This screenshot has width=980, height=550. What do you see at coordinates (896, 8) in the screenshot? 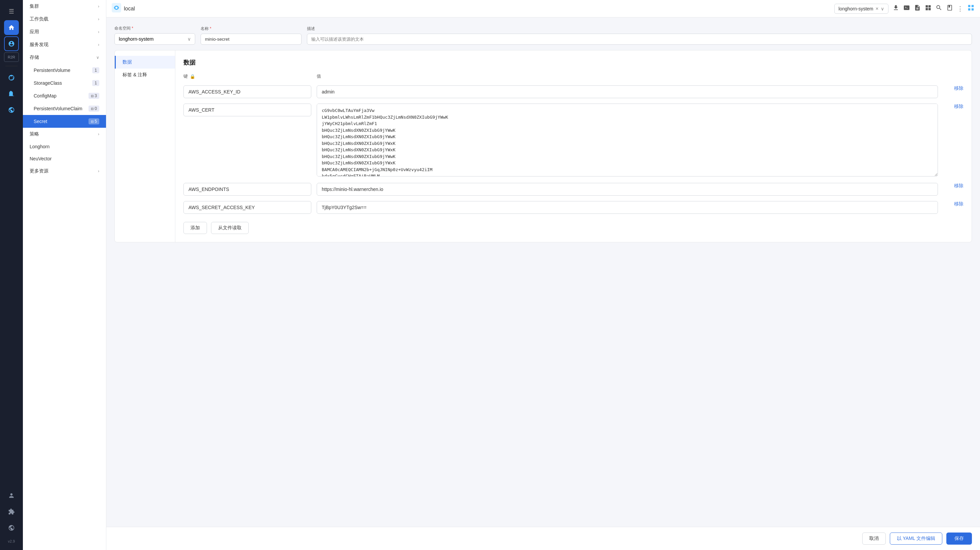
I see `upload-icon` at bounding box center [896, 8].